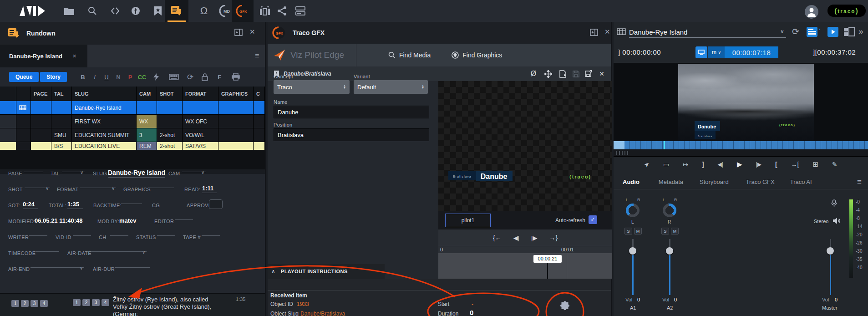  What do you see at coordinates (259, 94) in the screenshot?
I see `col-c: C` at bounding box center [259, 94].